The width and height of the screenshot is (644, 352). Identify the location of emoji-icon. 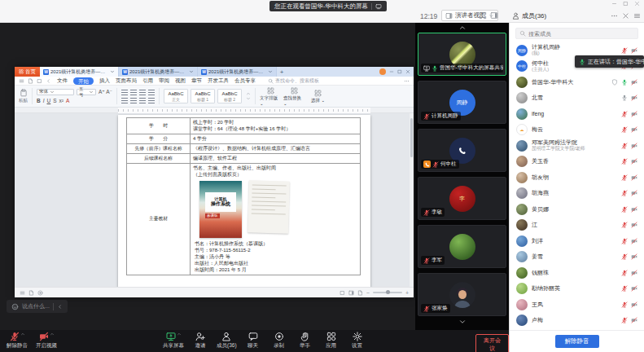
(15, 306).